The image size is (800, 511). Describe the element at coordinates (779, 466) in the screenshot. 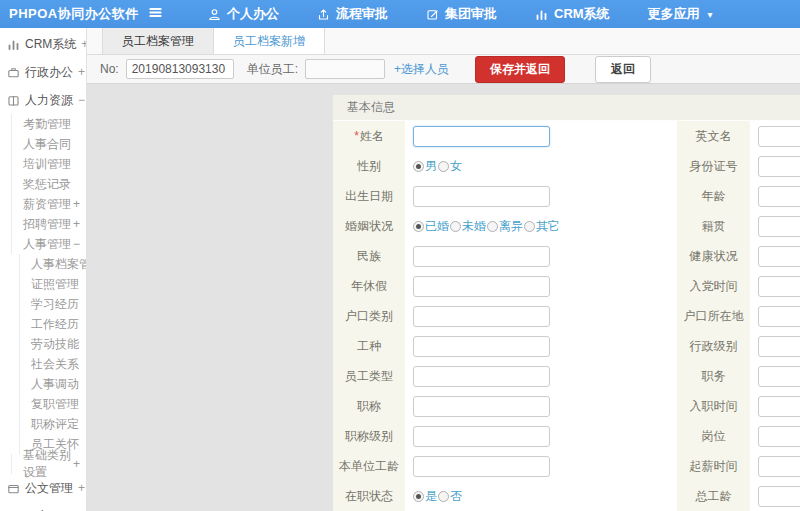

I see `salary-start-time-input` at that location.